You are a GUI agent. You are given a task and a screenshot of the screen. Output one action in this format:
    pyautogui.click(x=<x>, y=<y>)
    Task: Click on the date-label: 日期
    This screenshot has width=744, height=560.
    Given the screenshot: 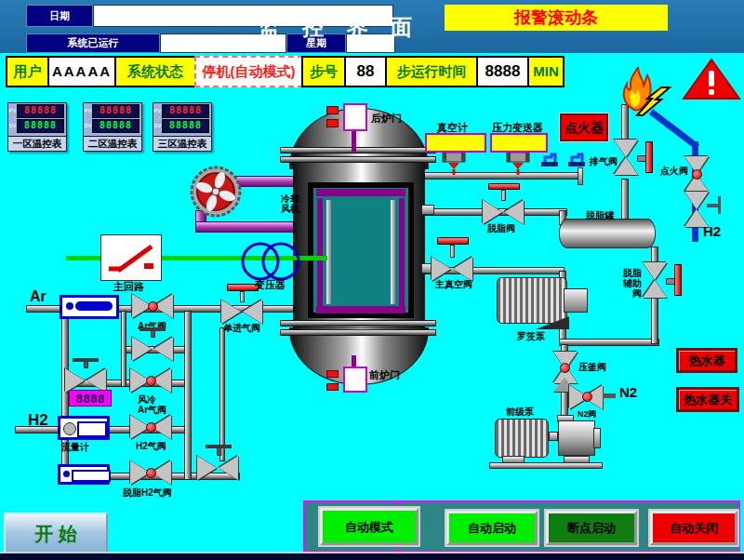 What is the action you would take?
    pyautogui.click(x=60, y=16)
    